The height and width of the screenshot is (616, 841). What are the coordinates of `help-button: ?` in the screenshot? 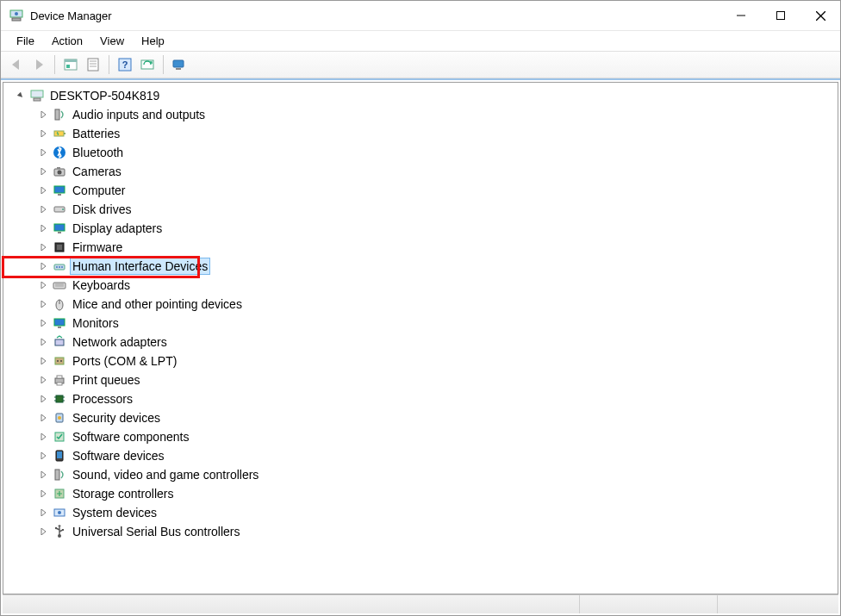 It's located at (125, 65).